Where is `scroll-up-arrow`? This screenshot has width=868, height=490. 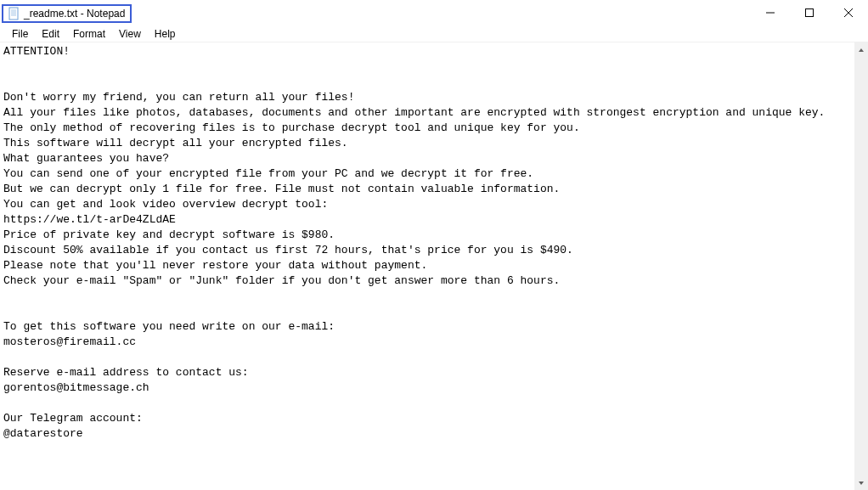
scroll-up-arrow is located at coordinates (861, 49).